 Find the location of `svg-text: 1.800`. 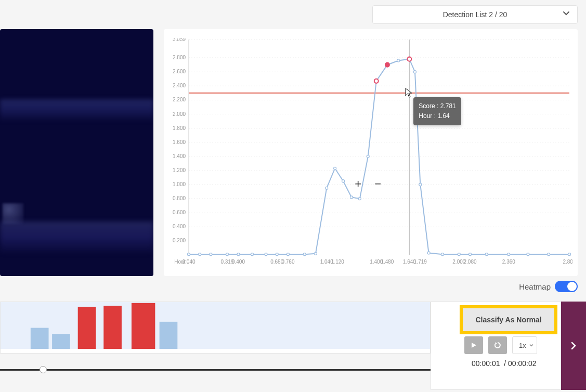

svg-text: 1.800 is located at coordinates (179, 128).